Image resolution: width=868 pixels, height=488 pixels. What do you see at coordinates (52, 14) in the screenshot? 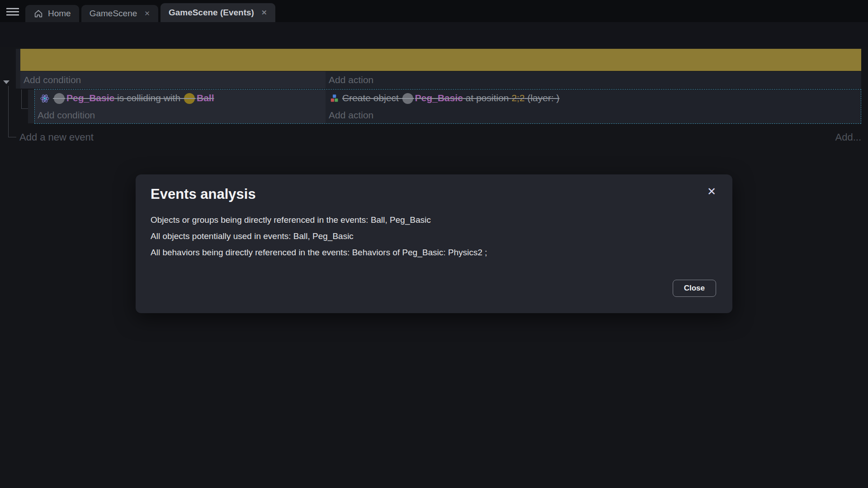
I see `tab-home: Home` at bounding box center [52, 14].